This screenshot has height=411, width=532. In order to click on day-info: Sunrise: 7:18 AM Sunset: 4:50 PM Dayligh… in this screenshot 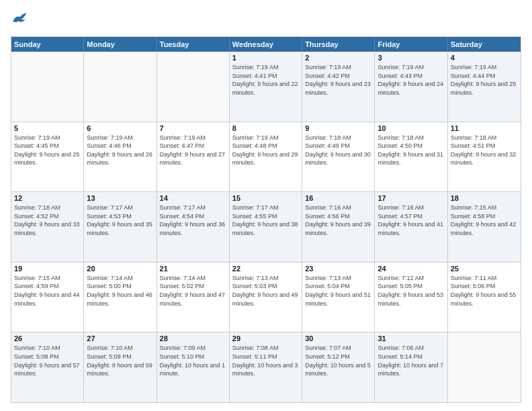, I will do `click(411, 150)`.